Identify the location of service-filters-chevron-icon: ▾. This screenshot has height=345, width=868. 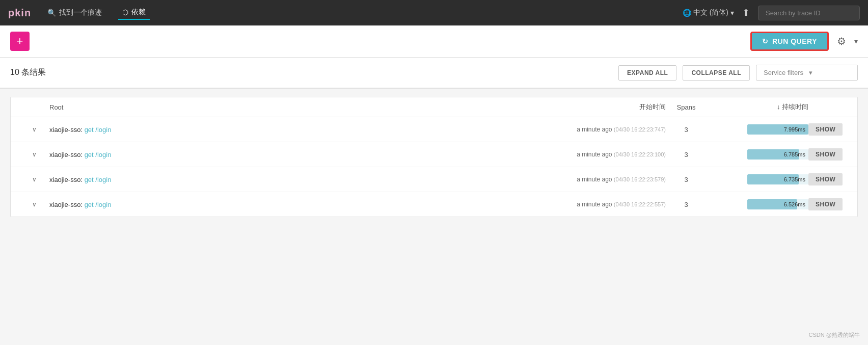
(829, 72).